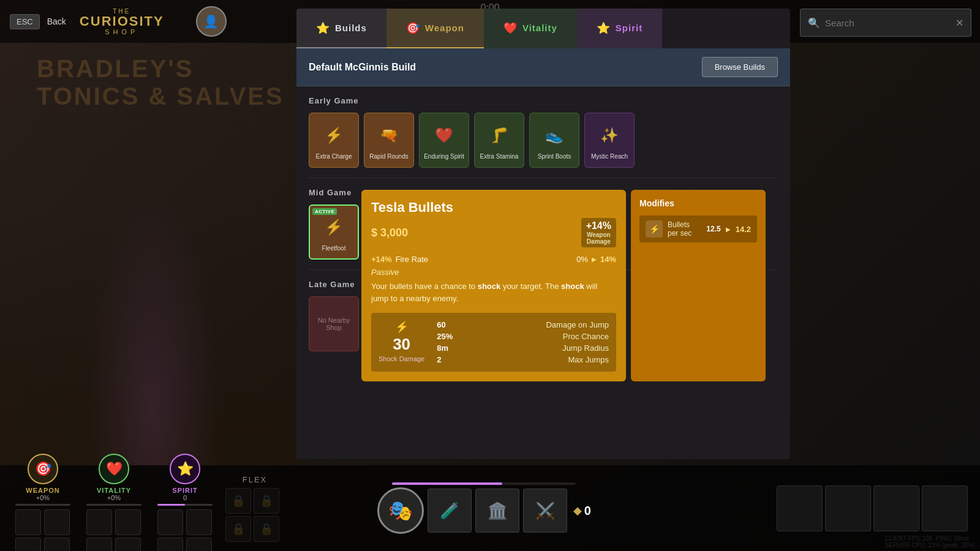 The height and width of the screenshot is (551, 980). I want to click on shock-value: 30, so click(402, 344).